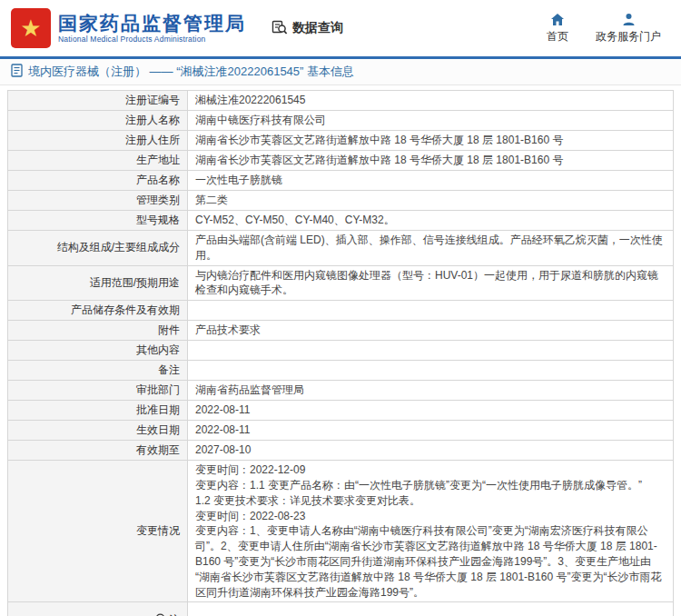 The width and height of the screenshot is (681, 616). I want to click on row-value: 产品技术要求, so click(430, 331).